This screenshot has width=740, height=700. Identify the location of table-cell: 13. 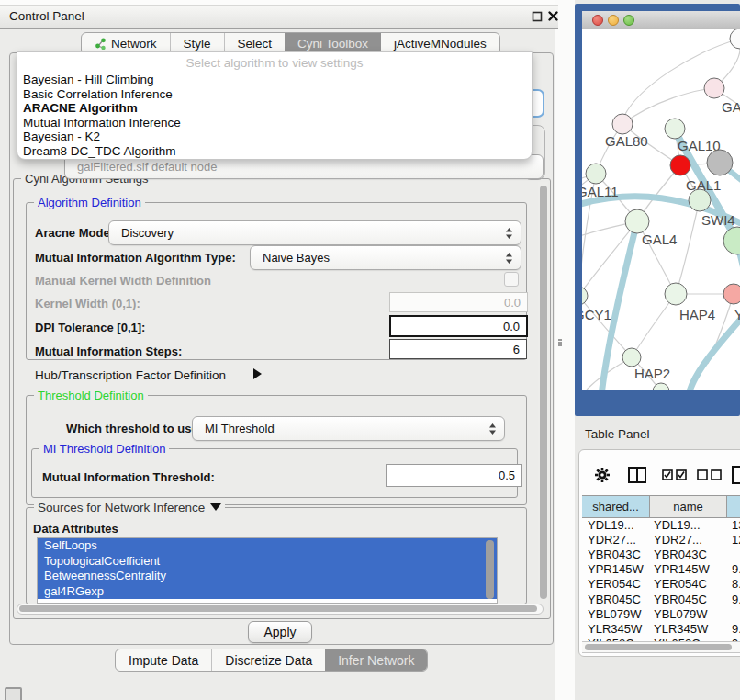
(734, 525).